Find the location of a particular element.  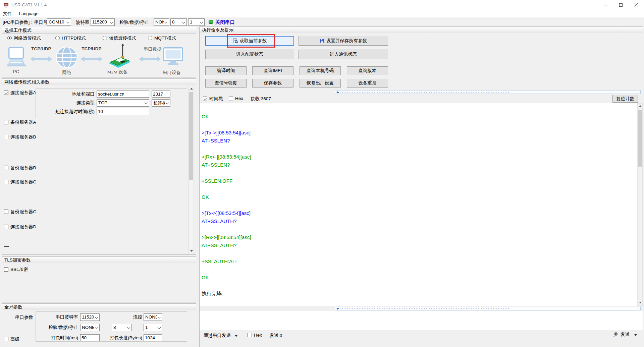

send-button: 发送 is located at coordinates (625, 335).